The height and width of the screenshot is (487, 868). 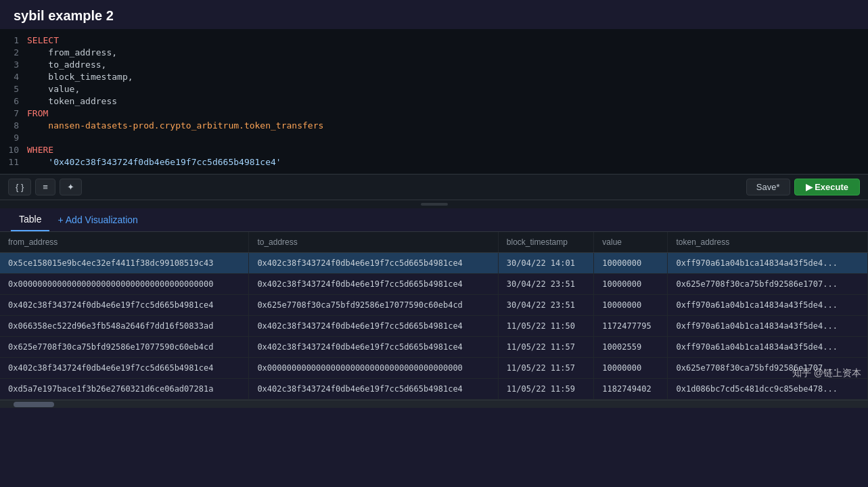 What do you see at coordinates (546, 264) in the screenshot?
I see `cell-block_timestamp: 30/04/22 14:01` at bounding box center [546, 264].